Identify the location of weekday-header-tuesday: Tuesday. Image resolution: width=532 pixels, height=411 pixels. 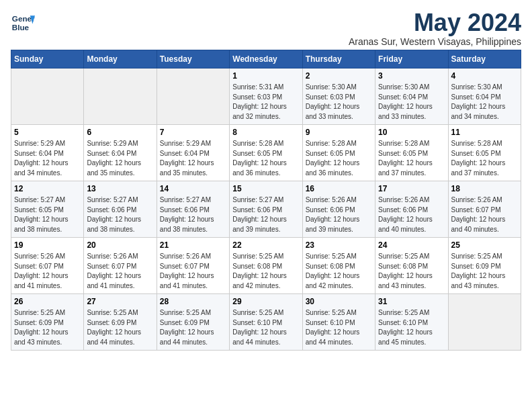
(193, 59).